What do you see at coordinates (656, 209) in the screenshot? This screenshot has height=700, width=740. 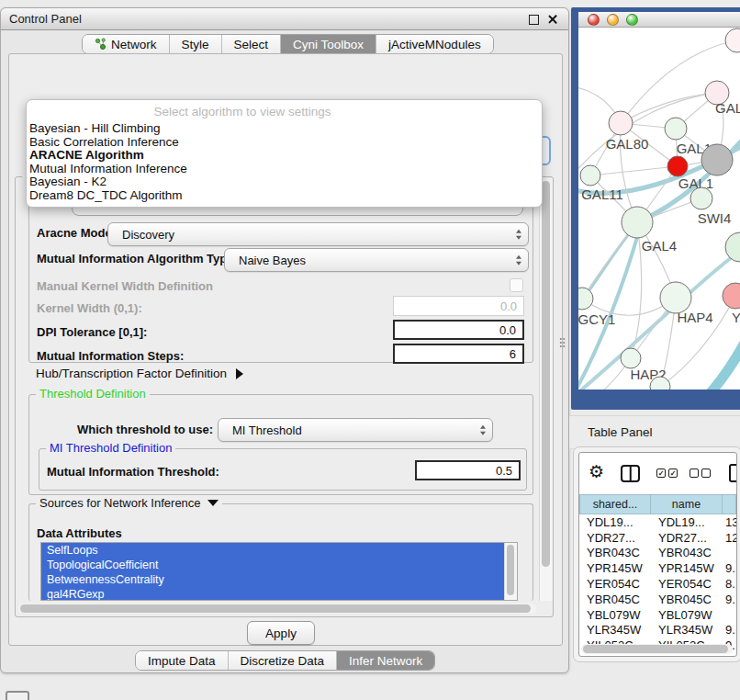 I see `network-view-frame: GALGAL80GAL10GAL1GAL11SWI4GAL4GCY1HAP4YH…` at bounding box center [656, 209].